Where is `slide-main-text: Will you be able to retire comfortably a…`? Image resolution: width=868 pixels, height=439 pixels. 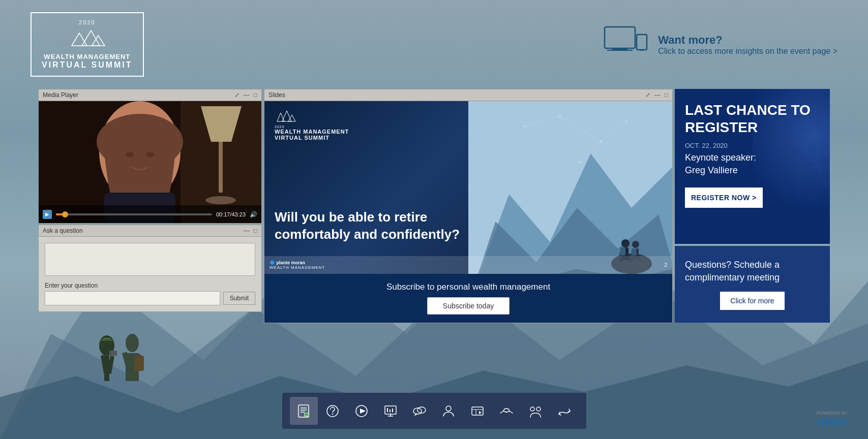 slide-main-text: Will you be able to retire comfortably a… is located at coordinates (380, 226).